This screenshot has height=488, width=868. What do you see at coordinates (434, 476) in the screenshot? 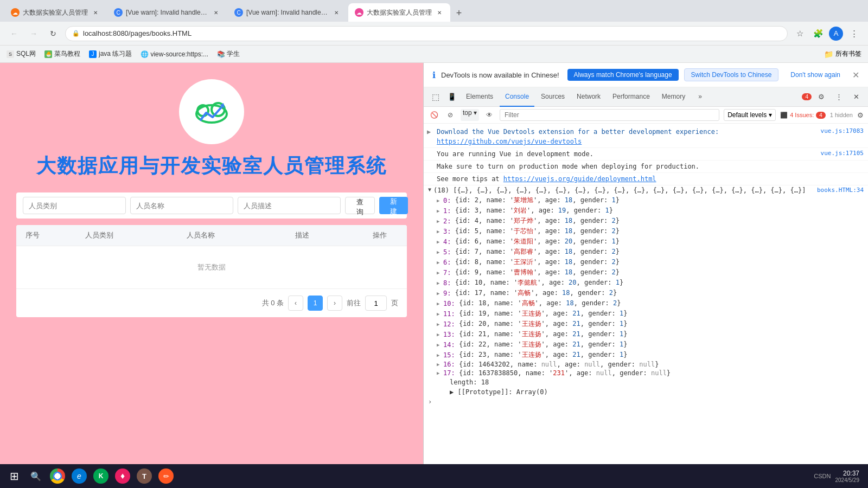
I see `taskbar: ⊞ 🔍 e K ♦ T ✏ CSDN 20:37 2024/5/29` at bounding box center [434, 476].